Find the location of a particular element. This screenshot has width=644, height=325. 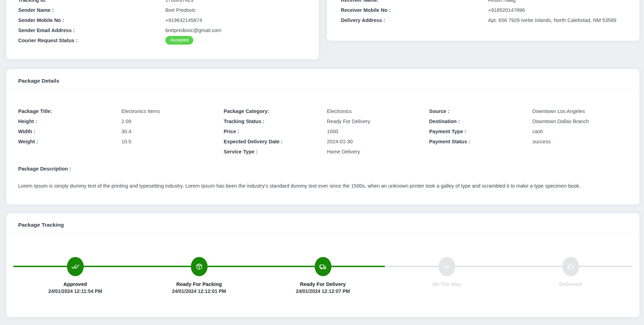

field-value: Felton Haag is located at coordinates (502, 1).